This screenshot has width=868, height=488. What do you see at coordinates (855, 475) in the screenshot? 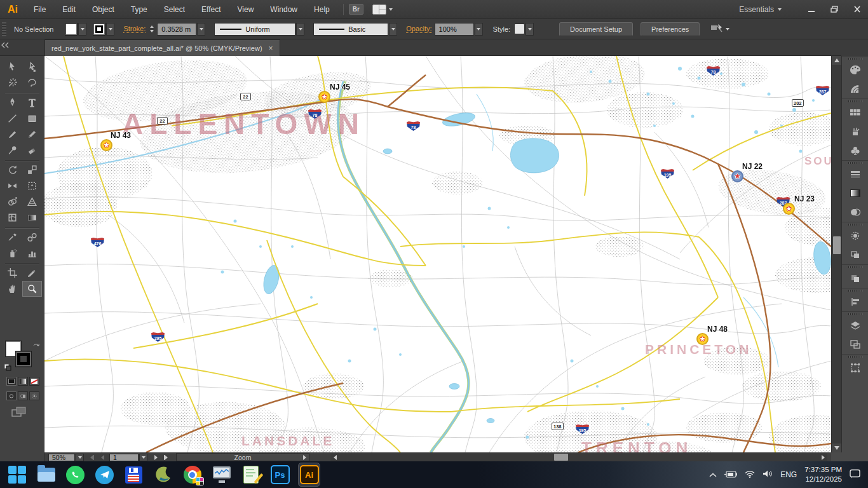
I see `notification-center-icon` at bounding box center [855, 475].